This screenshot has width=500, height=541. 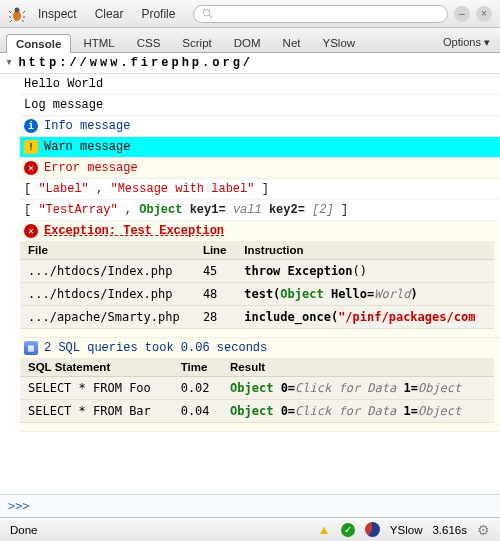 I want to click on col-stmt: SQL Statement, so click(x=96, y=368).